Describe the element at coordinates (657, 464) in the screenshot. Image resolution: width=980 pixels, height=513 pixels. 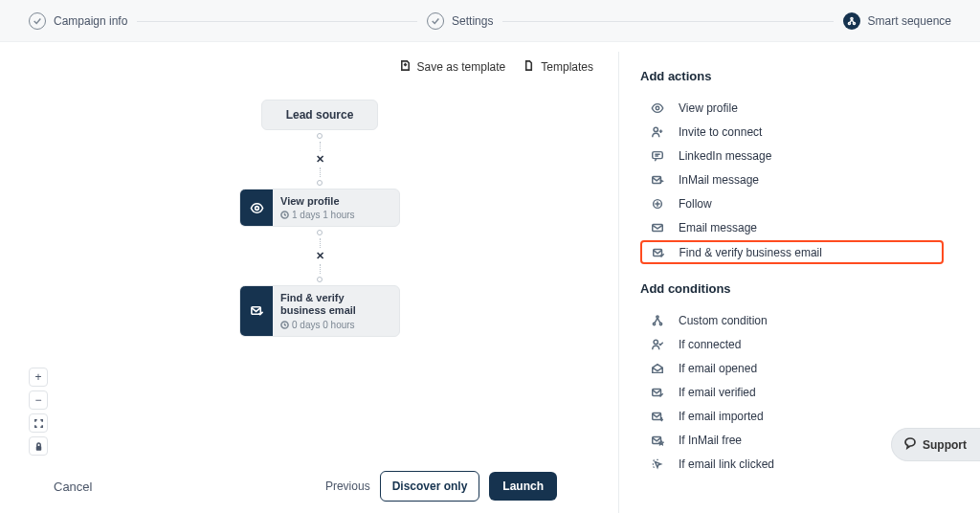
I see `cursor-click-icon` at that location.